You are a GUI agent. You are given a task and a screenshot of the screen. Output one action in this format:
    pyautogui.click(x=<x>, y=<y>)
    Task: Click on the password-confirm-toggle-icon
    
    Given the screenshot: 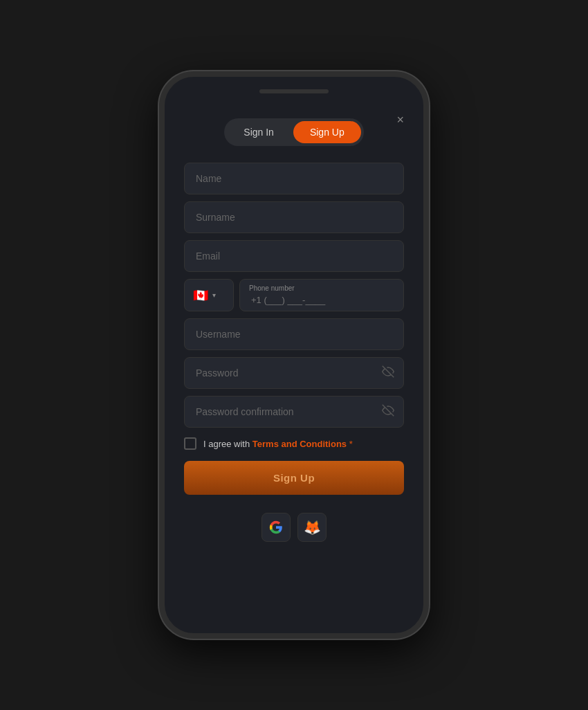 What is the action you would take?
    pyautogui.click(x=388, y=412)
    